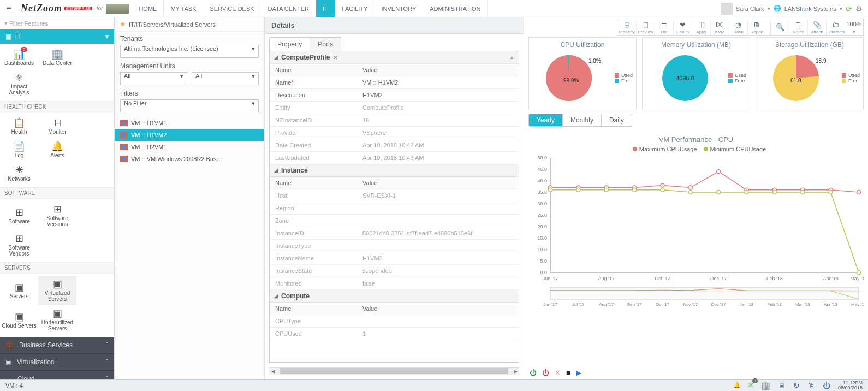 This screenshot has width=868, height=391. Describe the element at coordinates (57, 127) in the screenshot. I see `sidebar-item-monitor: 🖥Monitor` at that location.